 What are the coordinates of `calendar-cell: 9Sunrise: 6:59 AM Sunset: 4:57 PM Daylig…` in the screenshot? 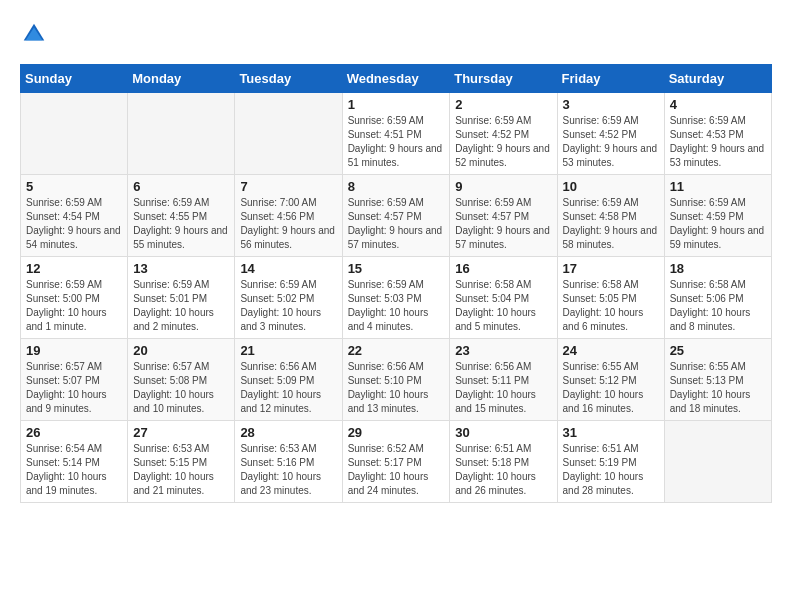 It's located at (504, 216).